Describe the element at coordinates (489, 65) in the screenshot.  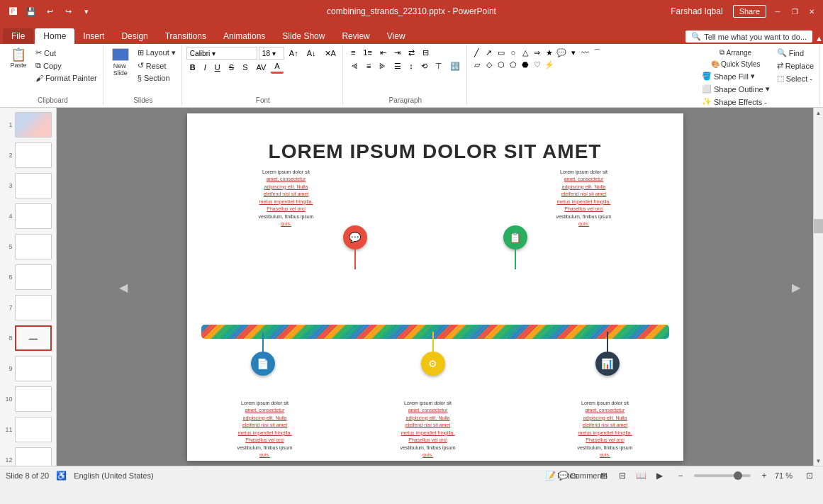
I see `diamond-shape: ◇` at that location.